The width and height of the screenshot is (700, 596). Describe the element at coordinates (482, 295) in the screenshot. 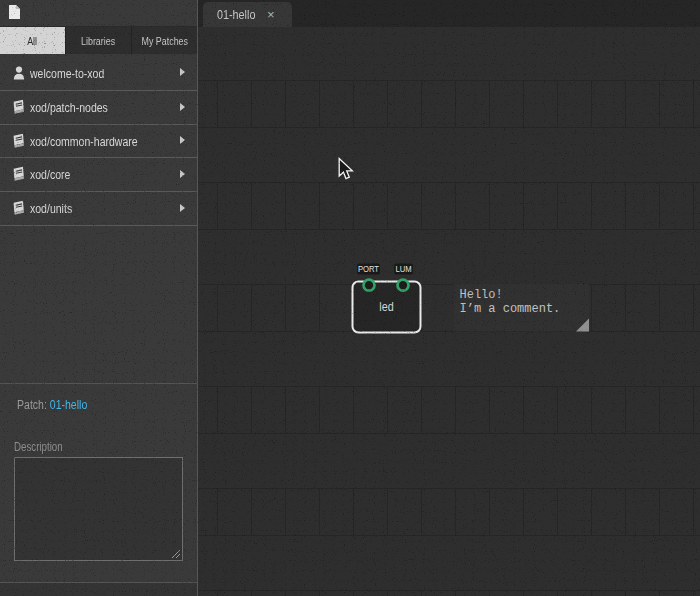

I see `svg-text: Hello!` at that location.